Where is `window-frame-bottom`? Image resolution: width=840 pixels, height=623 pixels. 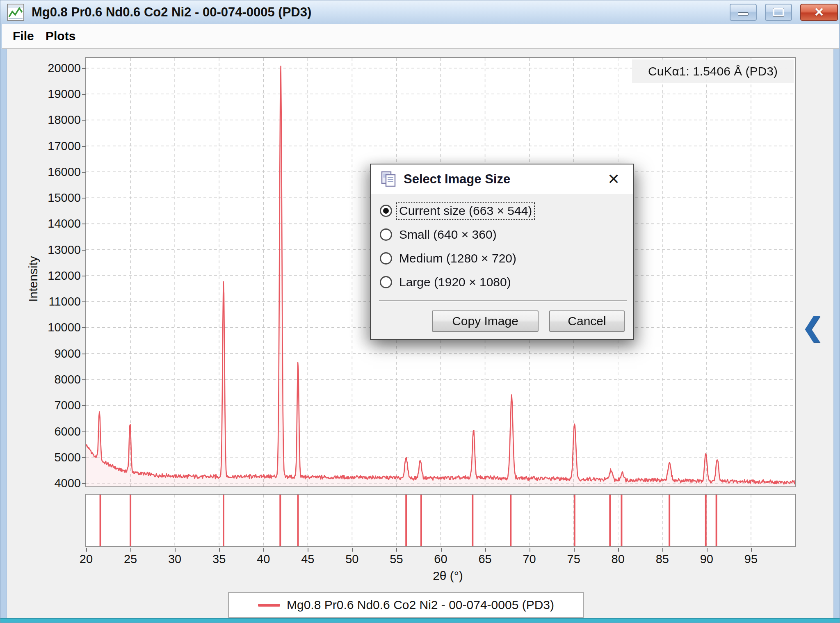 window-frame-bottom is located at coordinates (420, 621).